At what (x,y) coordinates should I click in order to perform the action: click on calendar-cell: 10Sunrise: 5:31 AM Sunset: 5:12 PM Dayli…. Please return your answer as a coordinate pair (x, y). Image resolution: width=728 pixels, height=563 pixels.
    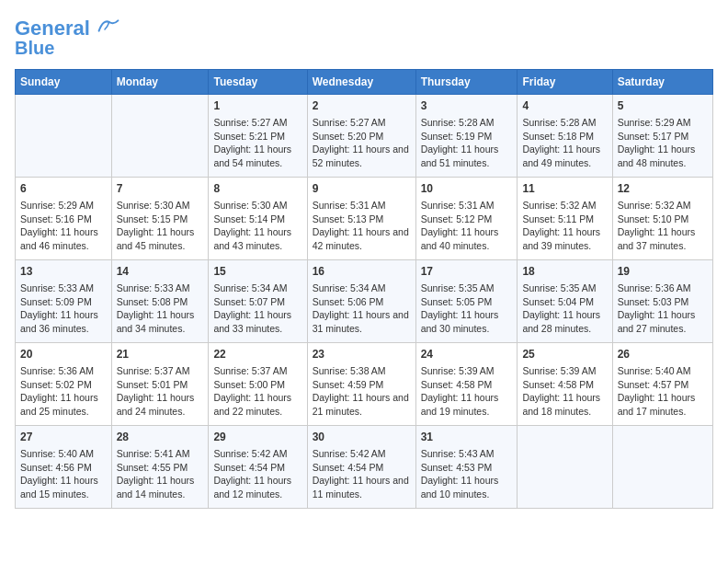
    Looking at the image, I should click on (467, 219).